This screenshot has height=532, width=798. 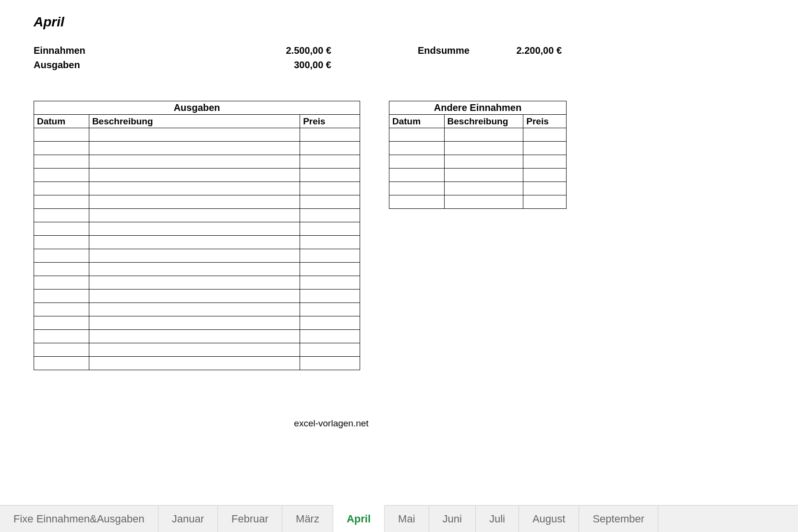 What do you see at coordinates (549, 519) in the screenshot?
I see `tab-august: August` at bounding box center [549, 519].